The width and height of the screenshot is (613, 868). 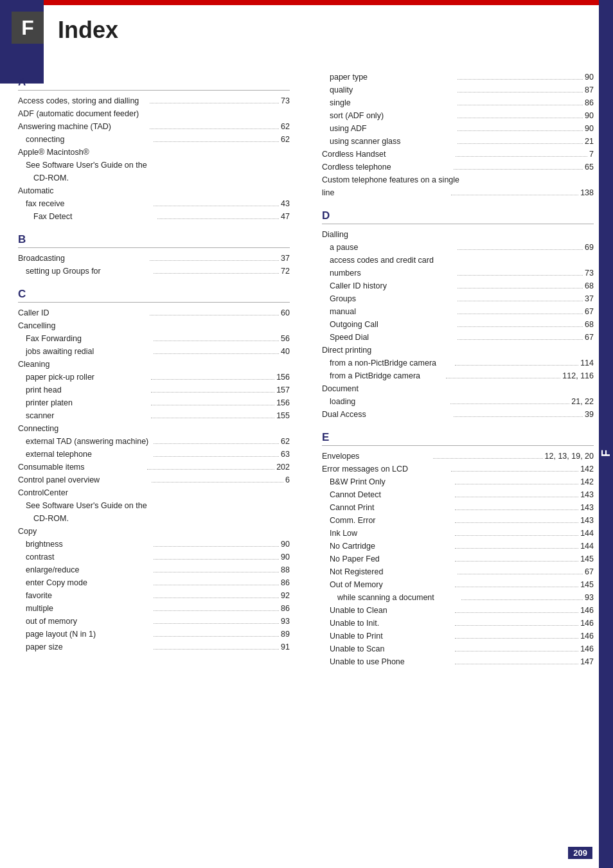 I want to click on entry-label: Unable to use Phone, so click(x=391, y=662).